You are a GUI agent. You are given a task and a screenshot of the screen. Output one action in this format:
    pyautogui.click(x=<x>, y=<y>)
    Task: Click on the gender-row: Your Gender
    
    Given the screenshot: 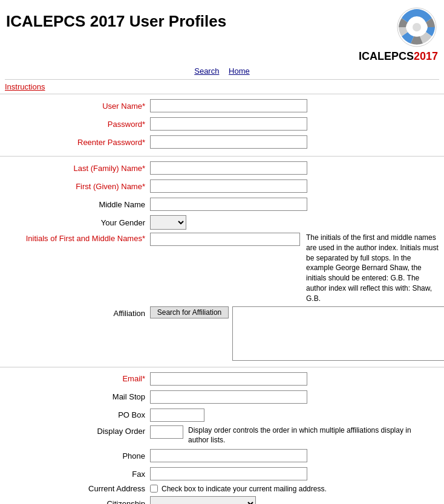 What is the action you would take?
    pyautogui.click(x=222, y=222)
    